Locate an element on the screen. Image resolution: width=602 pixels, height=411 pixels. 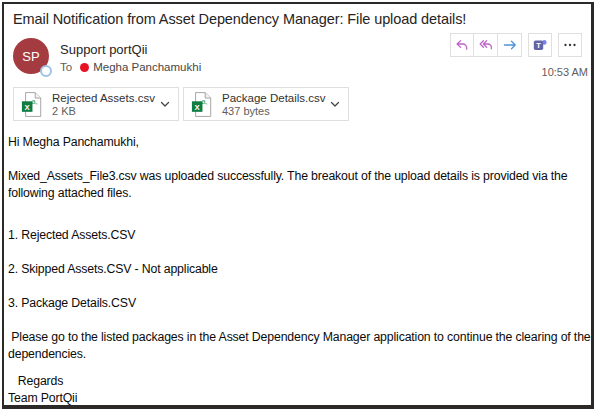
sender-avatar: SP is located at coordinates (31, 56).